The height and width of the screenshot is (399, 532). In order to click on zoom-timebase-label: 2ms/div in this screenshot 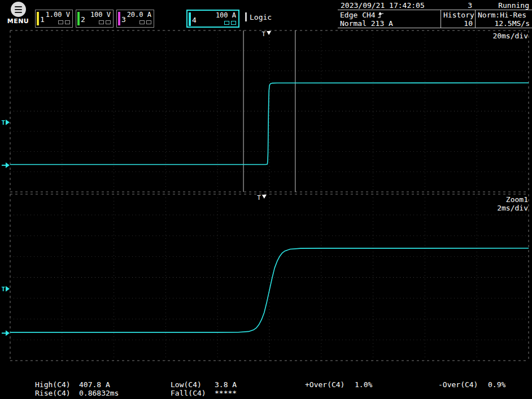, I will do `click(513, 208)`.